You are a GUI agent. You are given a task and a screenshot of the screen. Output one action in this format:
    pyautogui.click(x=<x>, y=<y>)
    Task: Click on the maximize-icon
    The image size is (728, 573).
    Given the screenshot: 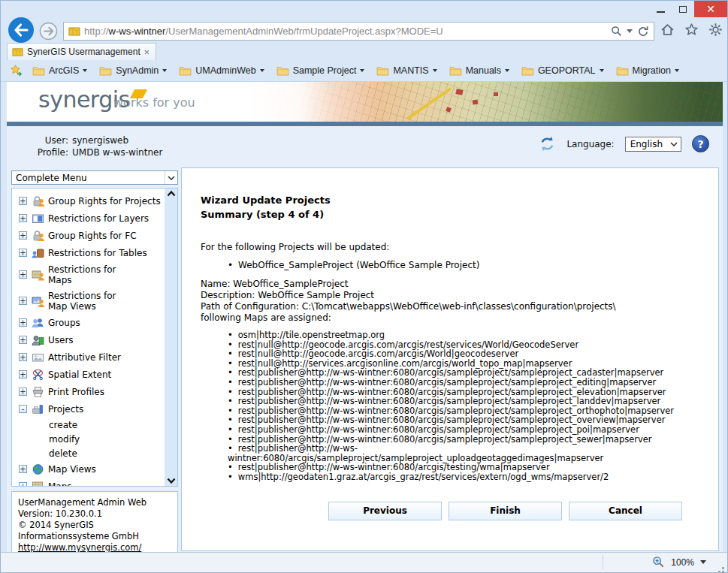 What is the action you would take?
    pyautogui.click(x=683, y=9)
    